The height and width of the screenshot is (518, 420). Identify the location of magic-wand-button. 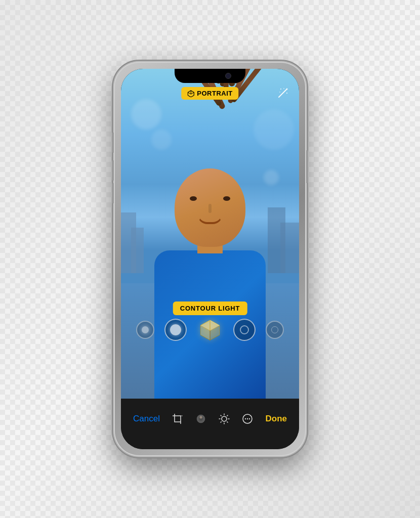
(283, 94).